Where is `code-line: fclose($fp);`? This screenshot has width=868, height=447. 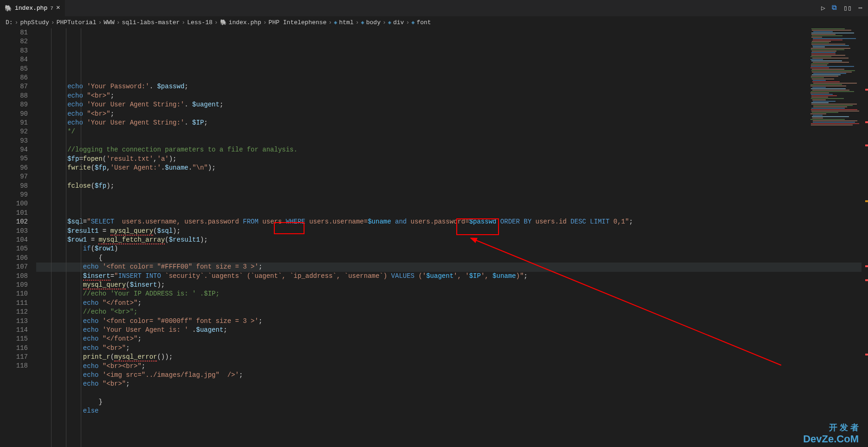 code-line: fclose($fp); is located at coordinates (452, 186).